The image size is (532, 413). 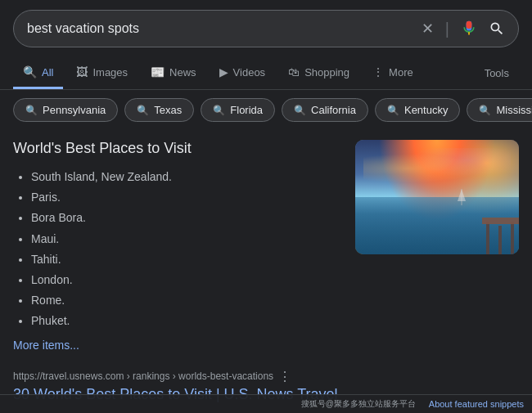 I want to click on chip-search-icon-tx: 🔍, so click(x=142, y=110).